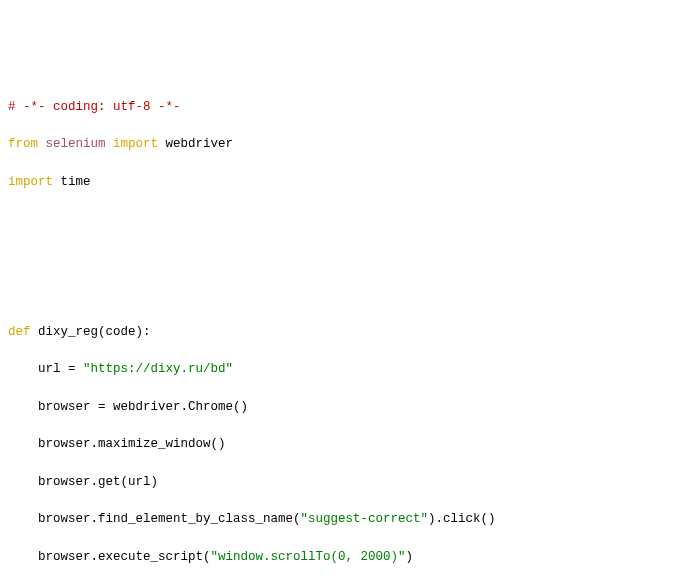  I want to click on code-line: import time, so click(336, 182).